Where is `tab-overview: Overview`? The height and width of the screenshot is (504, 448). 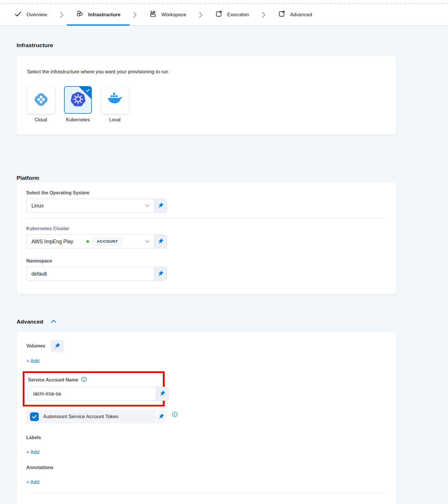
tab-overview: Overview is located at coordinates (31, 15).